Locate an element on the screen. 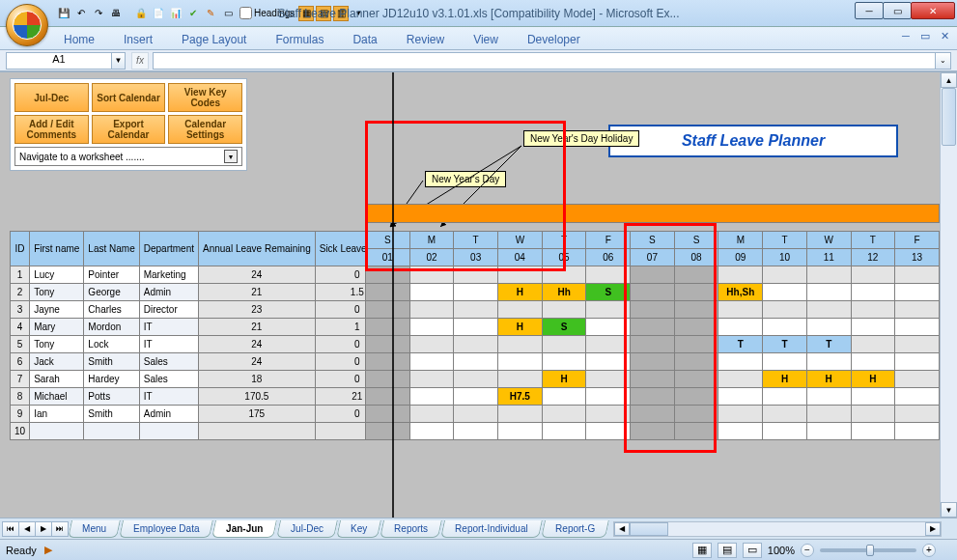  name-box-dropdown-icon: ▼ is located at coordinates (119, 61).